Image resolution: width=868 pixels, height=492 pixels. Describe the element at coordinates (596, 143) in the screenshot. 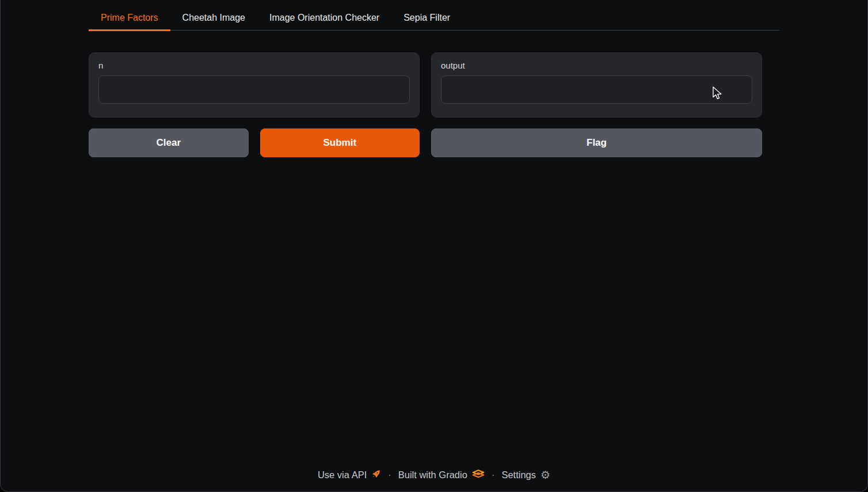

I see `output-button-row: Flag` at that location.